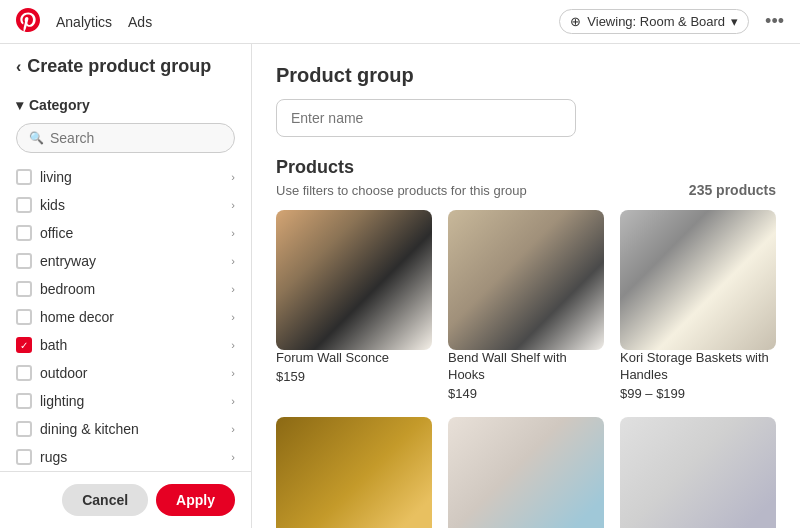 The image size is (800, 528). What do you see at coordinates (126, 233) in the screenshot?
I see `category-item-office: office›` at bounding box center [126, 233].